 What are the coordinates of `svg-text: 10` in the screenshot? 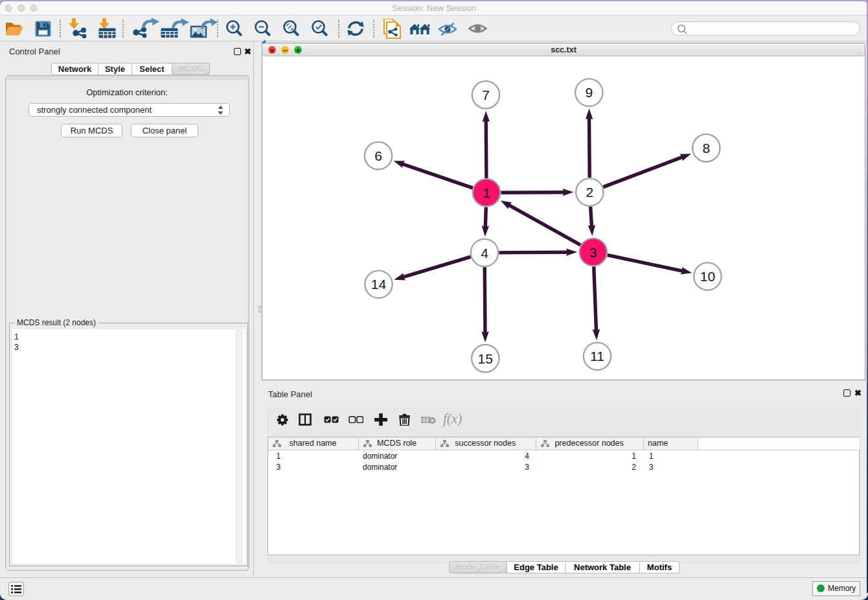 It's located at (707, 276).